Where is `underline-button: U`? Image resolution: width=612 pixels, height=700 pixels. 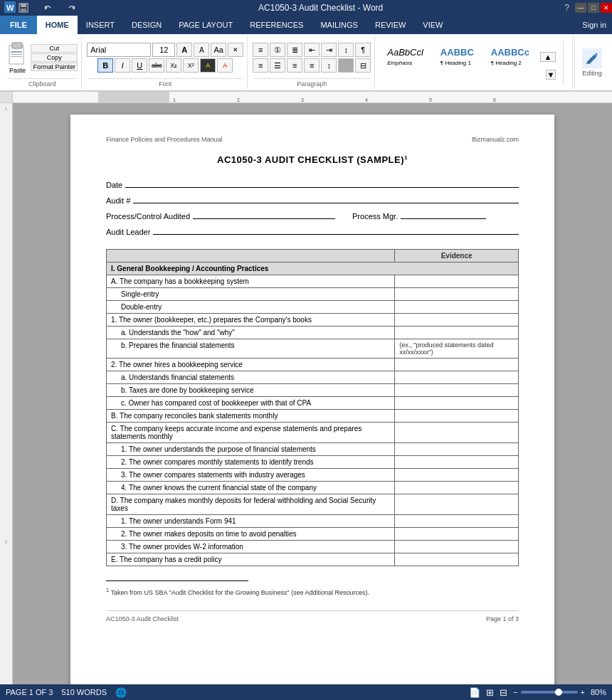 underline-button: U is located at coordinates (139, 65).